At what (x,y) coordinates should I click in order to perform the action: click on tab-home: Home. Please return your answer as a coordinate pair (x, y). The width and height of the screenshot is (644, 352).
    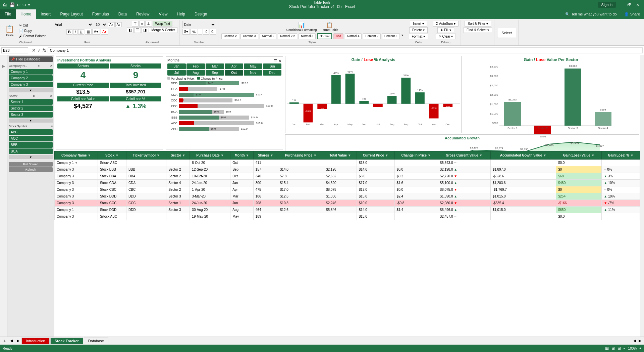
    Looking at the image, I should click on (26, 14).